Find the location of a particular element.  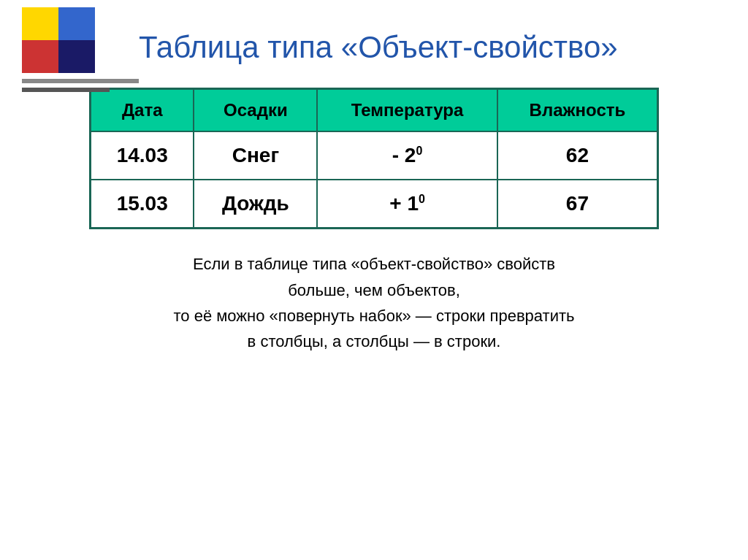

col-header-precipitation: Осадки is located at coordinates (256, 111).